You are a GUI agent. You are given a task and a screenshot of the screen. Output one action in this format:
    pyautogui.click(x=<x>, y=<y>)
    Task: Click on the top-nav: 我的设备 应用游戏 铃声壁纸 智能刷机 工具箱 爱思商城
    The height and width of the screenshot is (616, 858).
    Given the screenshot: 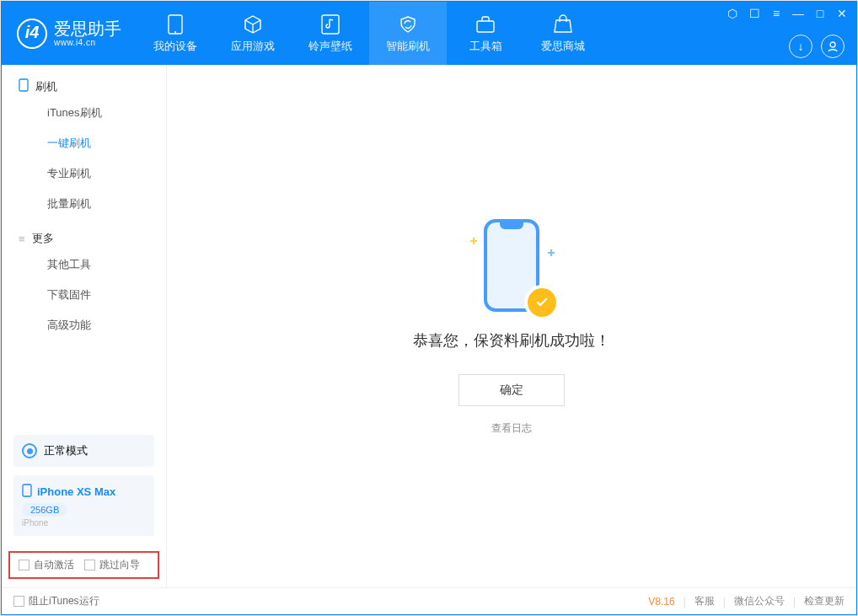 What is the action you would take?
    pyautogui.click(x=369, y=34)
    